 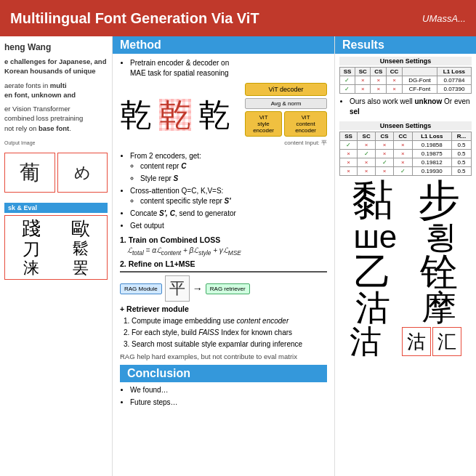 I want to click on small-char-box-right: 汇, so click(x=447, y=342).